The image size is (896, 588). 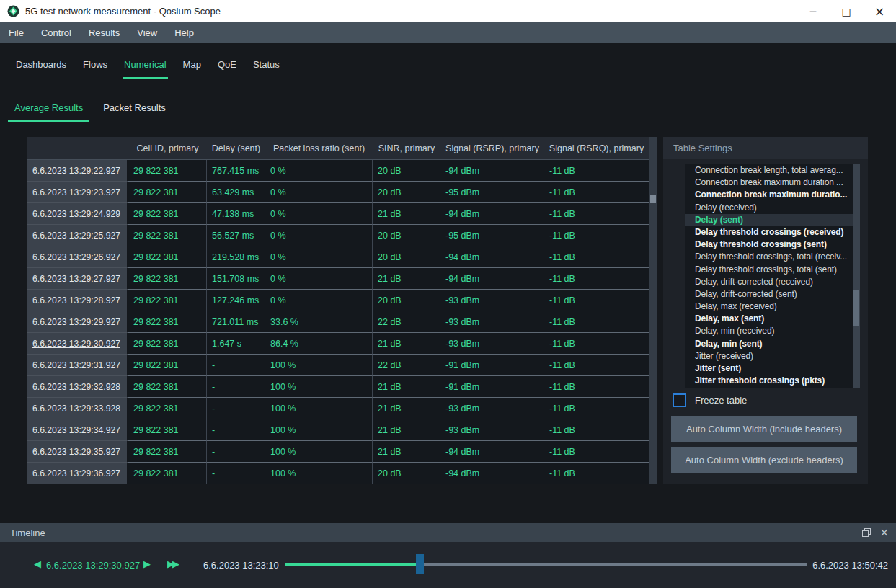 What do you see at coordinates (338, 430) in the screenshot?
I see `table-row: 6.6.2023 13:29:34.927 29 822 381 - 100 %…` at bounding box center [338, 430].